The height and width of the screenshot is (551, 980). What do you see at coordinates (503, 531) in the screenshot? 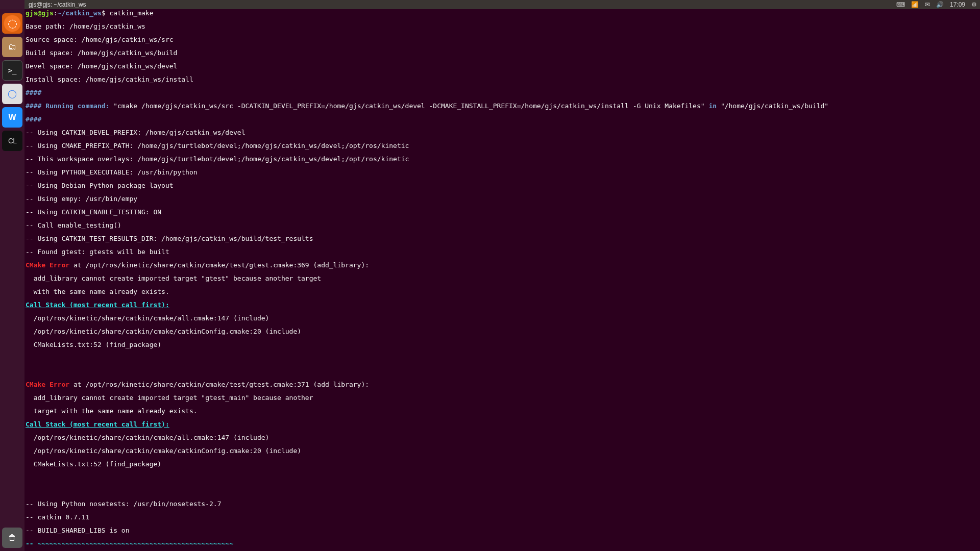
I see `output-line: -- BUILD_SHARED_LIBS is on` at bounding box center [503, 531].